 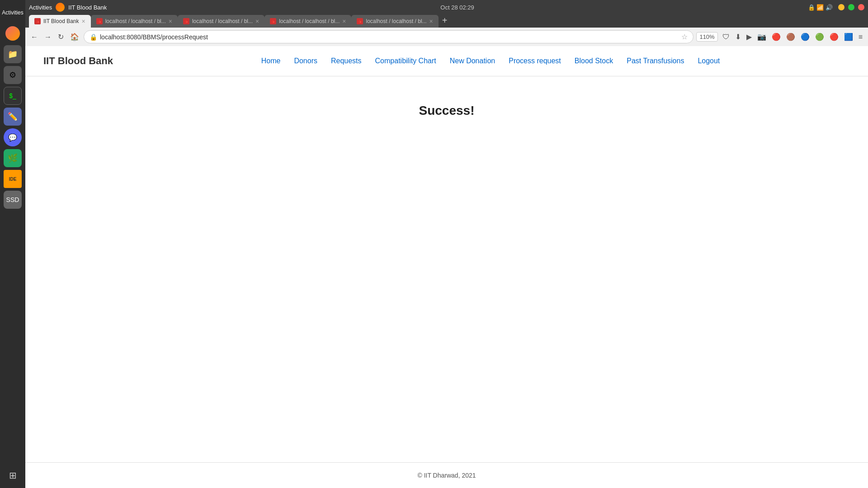 I want to click on nav-logout: Logout, so click(x=709, y=61).